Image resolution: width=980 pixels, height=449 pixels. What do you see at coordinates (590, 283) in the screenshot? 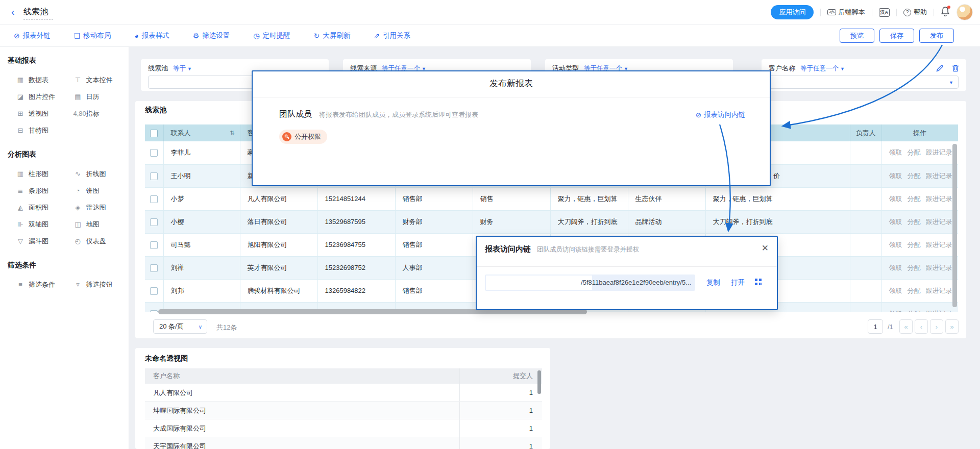
I see `link-url-input: /5f811baeaf8f26e1e2f90eeb/entry/5...` at bounding box center [590, 283].